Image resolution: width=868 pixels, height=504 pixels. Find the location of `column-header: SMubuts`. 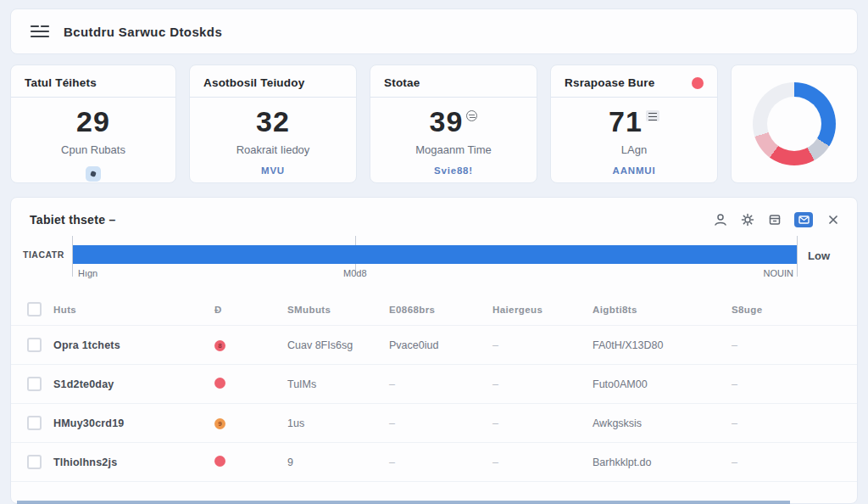

column-header: SMubuts is located at coordinates (338, 310).